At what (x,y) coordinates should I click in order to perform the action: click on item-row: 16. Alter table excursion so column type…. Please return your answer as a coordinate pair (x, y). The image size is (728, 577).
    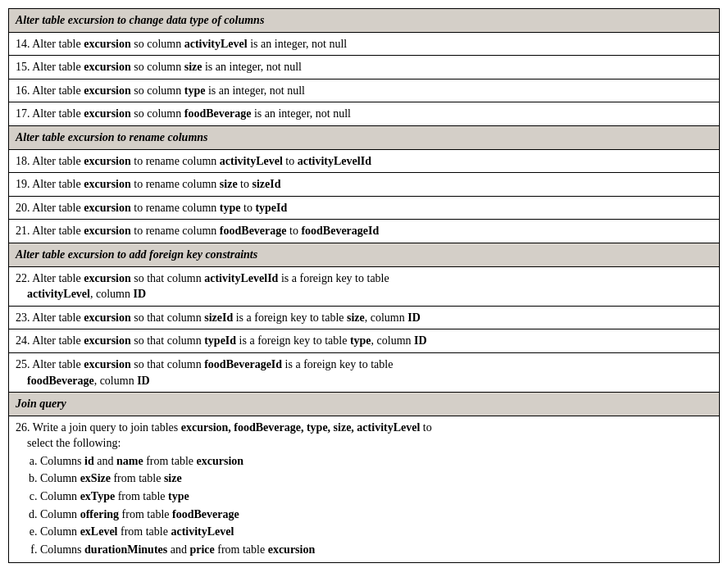
    Looking at the image, I should click on (364, 90).